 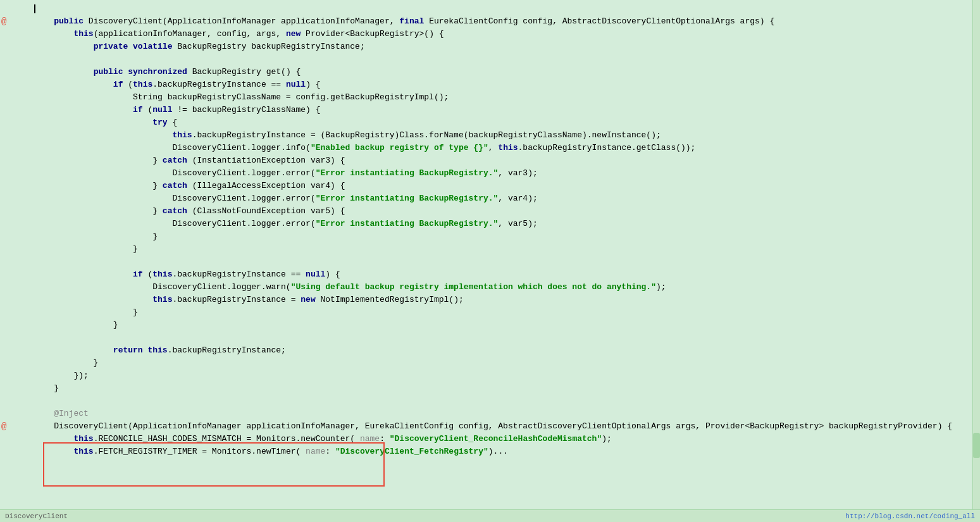 I want to click on scrollbar-thumb, so click(x=977, y=445).